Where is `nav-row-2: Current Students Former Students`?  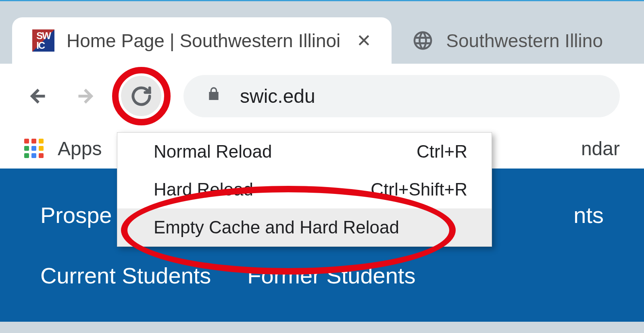
nav-row-2: Current Students Former Students is located at coordinates (322, 276).